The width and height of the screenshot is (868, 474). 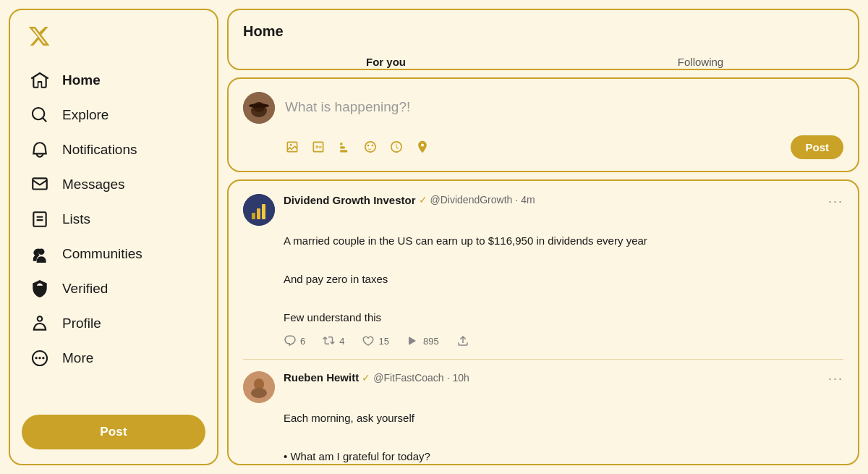 What do you see at coordinates (40, 323) in the screenshot?
I see `profile-icon` at bounding box center [40, 323].